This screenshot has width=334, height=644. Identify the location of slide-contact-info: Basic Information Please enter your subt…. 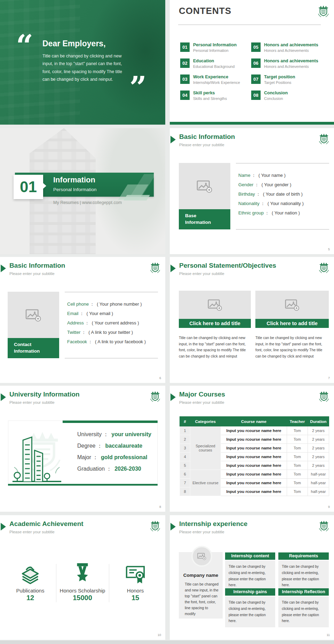
(83, 320).